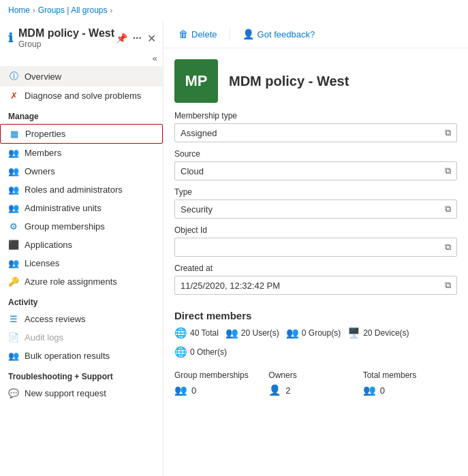 The height and width of the screenshot is (476, 468). Describe the element at coordinates (67, 355) in the screenshot. I see `nav-label-13: Bulk operation results` at that location.